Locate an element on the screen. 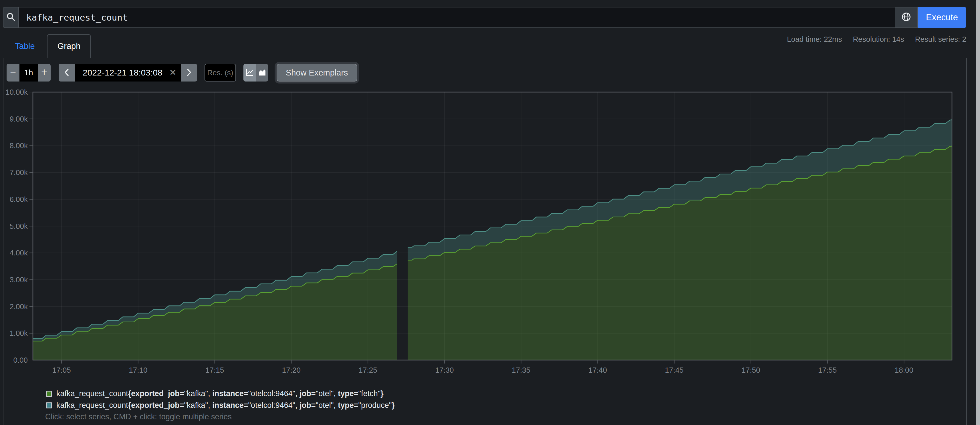 Image resolution: width=980 pixels, height=425 pixels. increase-range-button: + is located at coordinates (44, 73).